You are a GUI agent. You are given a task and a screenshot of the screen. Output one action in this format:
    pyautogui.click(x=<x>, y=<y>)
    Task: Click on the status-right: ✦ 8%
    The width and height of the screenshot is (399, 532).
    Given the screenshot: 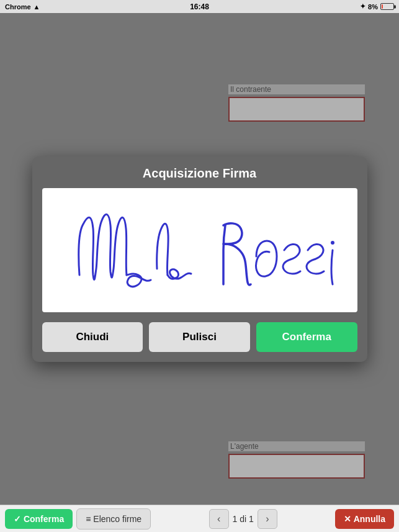 What is the action you would take?
    pyautogui.click(x=377, y=6)
    